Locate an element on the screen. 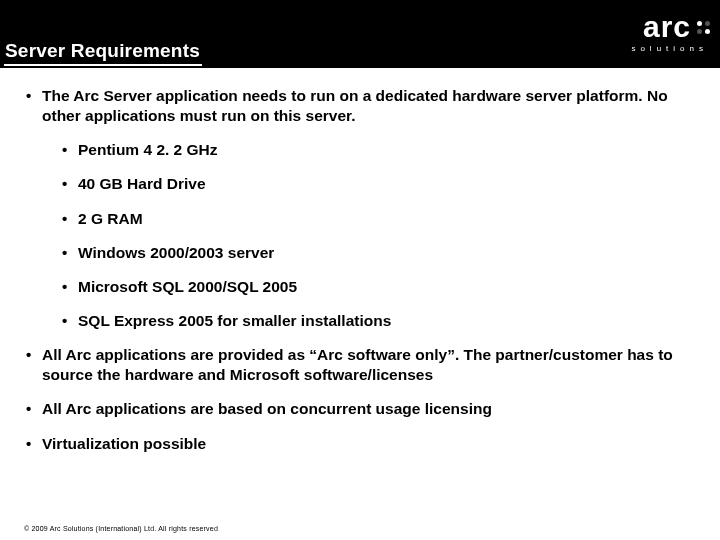 The image size is (720, 540). bullet-text: SQL Express 2005 for smaller installatio… is located at coordinates (234, 320).